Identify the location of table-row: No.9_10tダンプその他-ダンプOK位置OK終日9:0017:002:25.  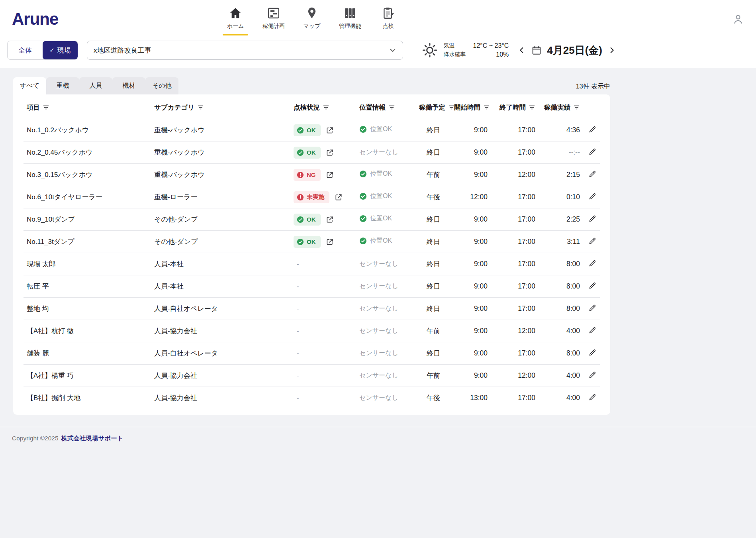
(311, 220).